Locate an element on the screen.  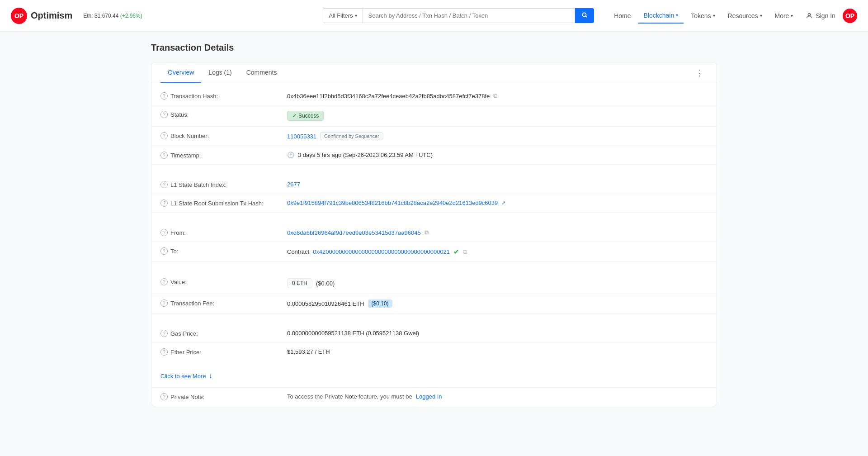
l1-root-value: 0x9e1f915894f791c39be8065348216bb741c8b2… is located at coordinates (497, 203).